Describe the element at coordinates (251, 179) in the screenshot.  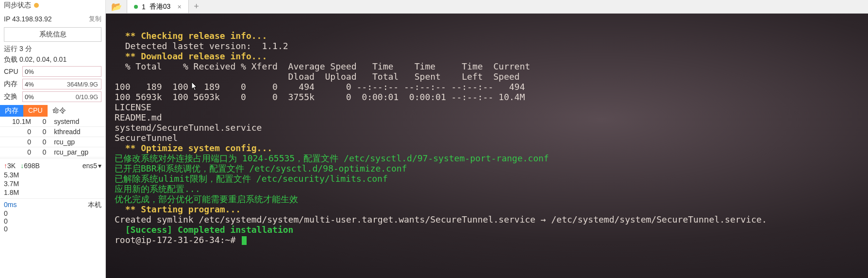
I see `term-line: 已解除系统ulimit限制，配置文件 /etc/security/limits.…` at that location.